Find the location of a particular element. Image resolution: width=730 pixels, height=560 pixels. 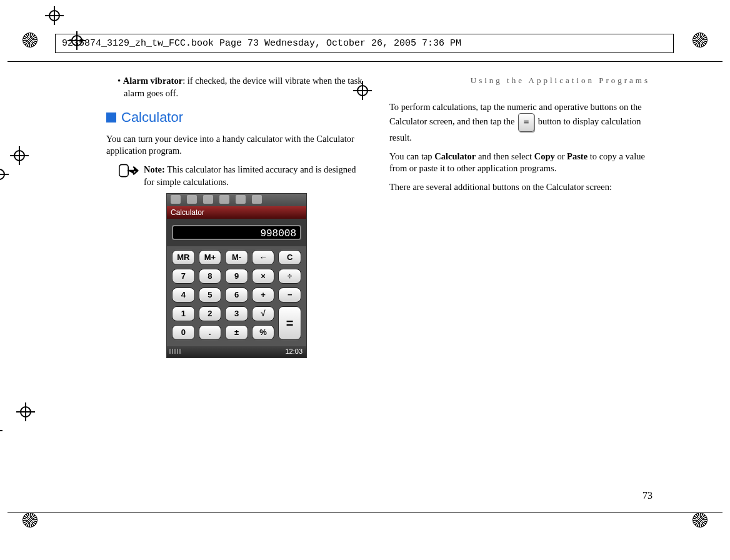

calculator-screenshot: Calculator 998008 MR M+ M- ← C 7 8 9 × ÷… is located at coordinates (236, 276).